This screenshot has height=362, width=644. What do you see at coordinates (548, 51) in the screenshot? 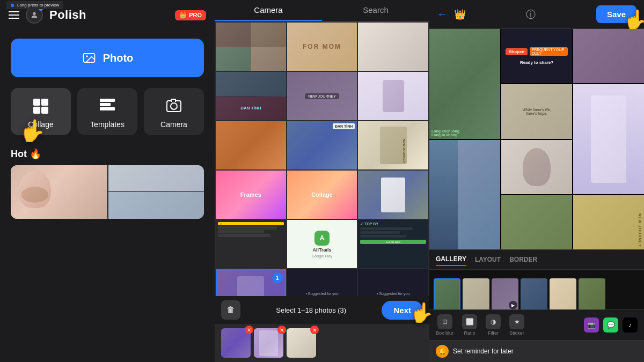
I see `partner-badge: FREQUENT YOUR DULY` at bounding box center [548, 51].